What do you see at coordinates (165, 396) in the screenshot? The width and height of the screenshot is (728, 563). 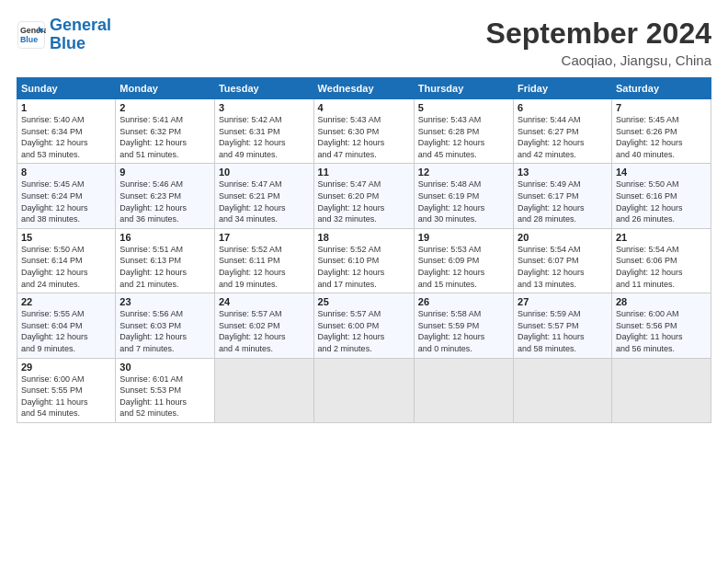 I see `day-info: Sunrise: 6:01 AM Sunset: 5:53 PM Dayligh…` at bounding box center [165, 396].